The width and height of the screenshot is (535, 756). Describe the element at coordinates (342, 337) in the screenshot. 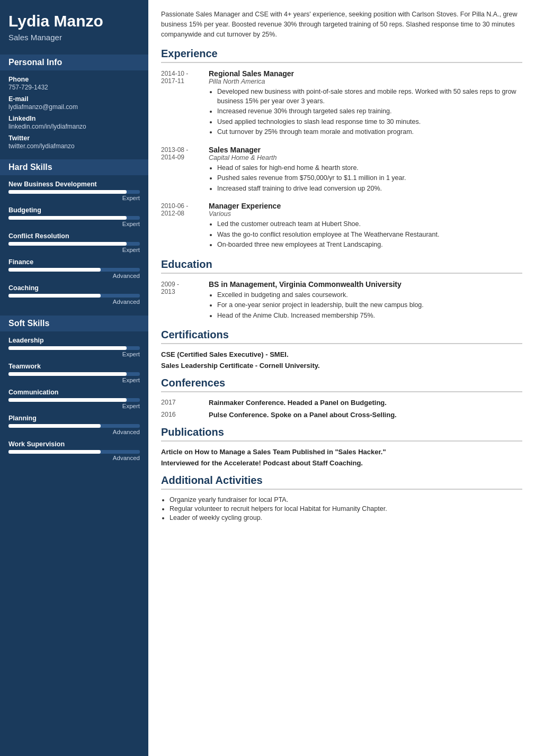

I see `certifications-title: Certifications` at that location.